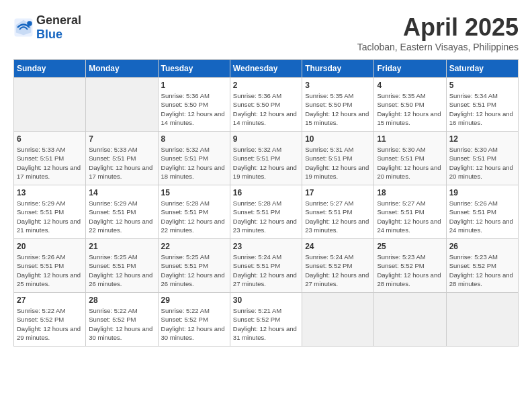 The image size is (532, 411). Describe the element at coordinates (266, 266) in the screenshot. I see `calendar-cell: 23Sunrise: 5:24 AMSunset: 5:51 PMDayligh…` at that location.